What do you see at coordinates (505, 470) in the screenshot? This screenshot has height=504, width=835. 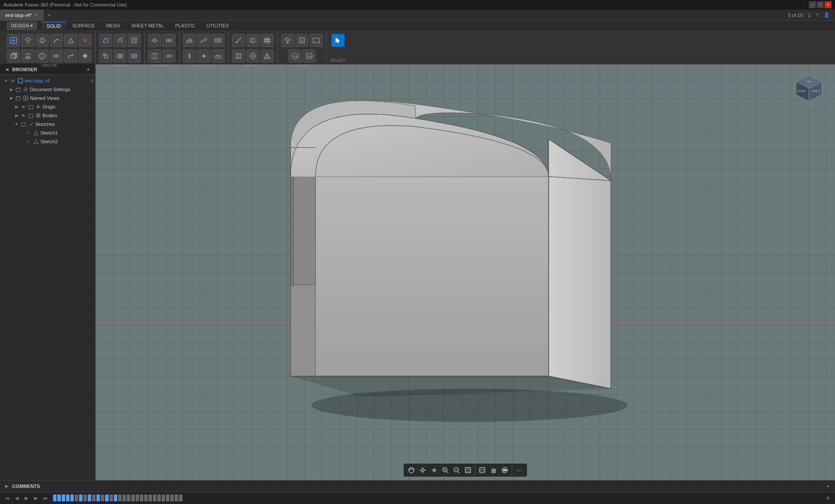 I see `shading-button` at bounding box center [505, 470].